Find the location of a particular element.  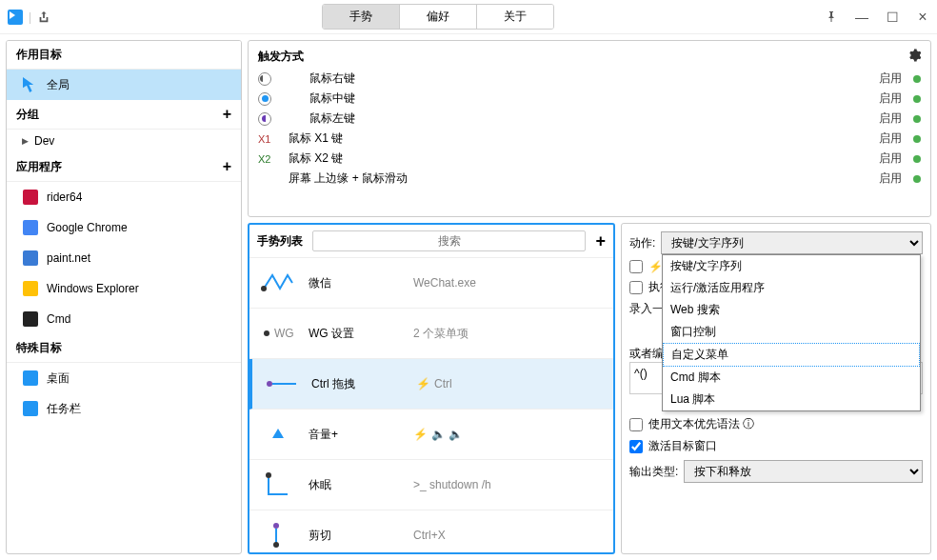

sidebar-group-dev: ▶ Dev is located at coordinates (124, 141).